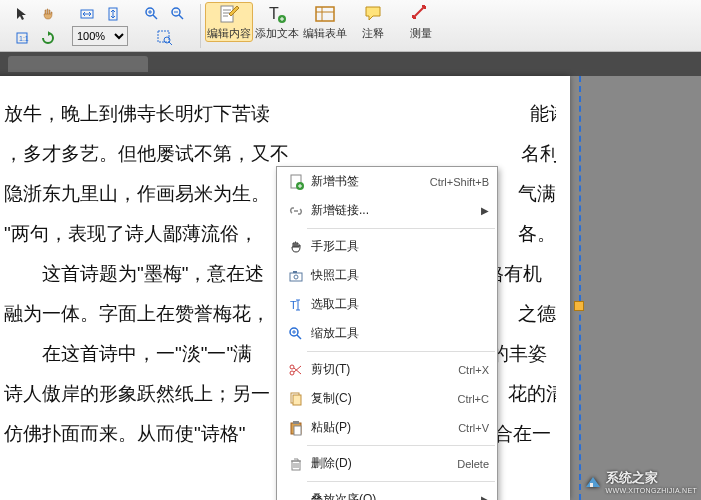 The height and width of the screenshot is (500, 701). Describe the element at coordinates (113, 14) in the screenshot. I see `fit-height-button` at that location.